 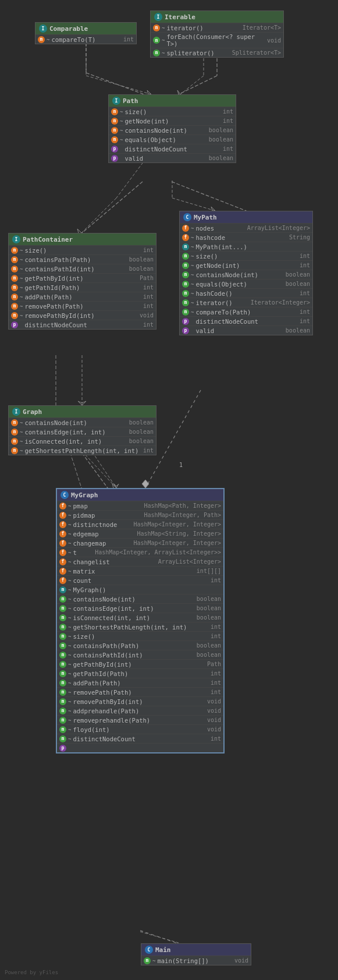 I want to click on path-row-1: m ~ getNode(int) int, so click(x=172, y=121).